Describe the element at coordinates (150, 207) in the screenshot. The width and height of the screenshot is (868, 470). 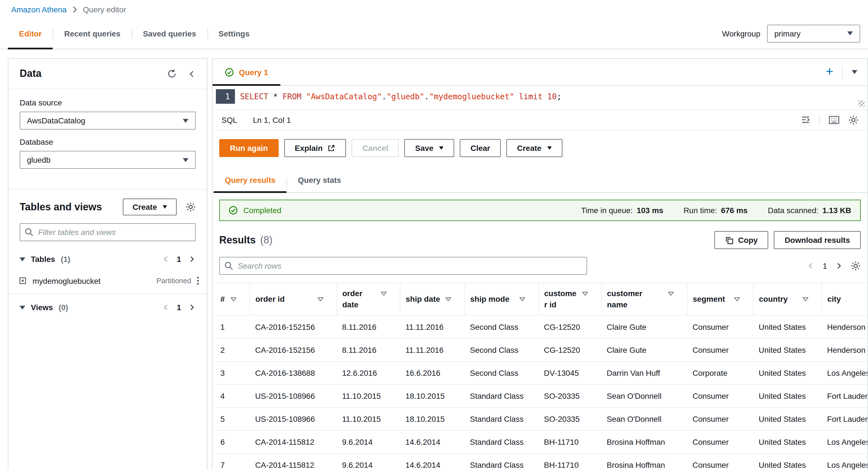
I see `create-table-button: Create` at that location.